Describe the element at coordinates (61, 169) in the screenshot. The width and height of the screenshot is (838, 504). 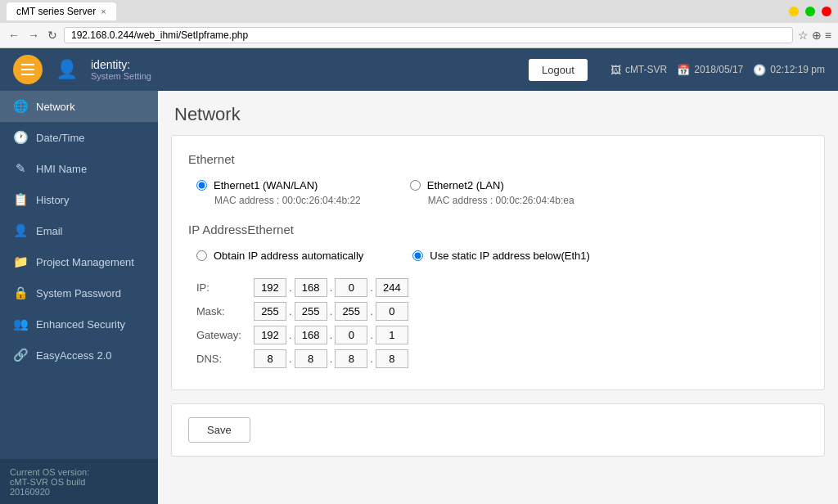
I see `sidebar-label-hminame: HMI Name` at that location.